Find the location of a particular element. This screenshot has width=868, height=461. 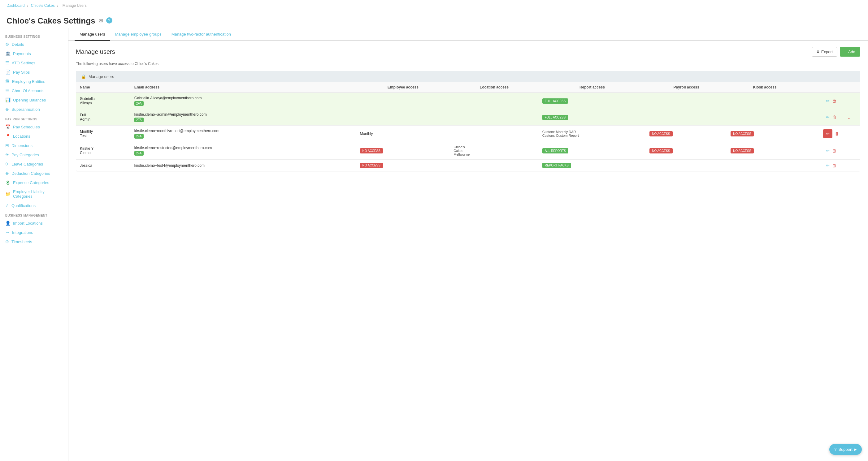

super-icon: ⊕ is located at coordinates (7, 109).